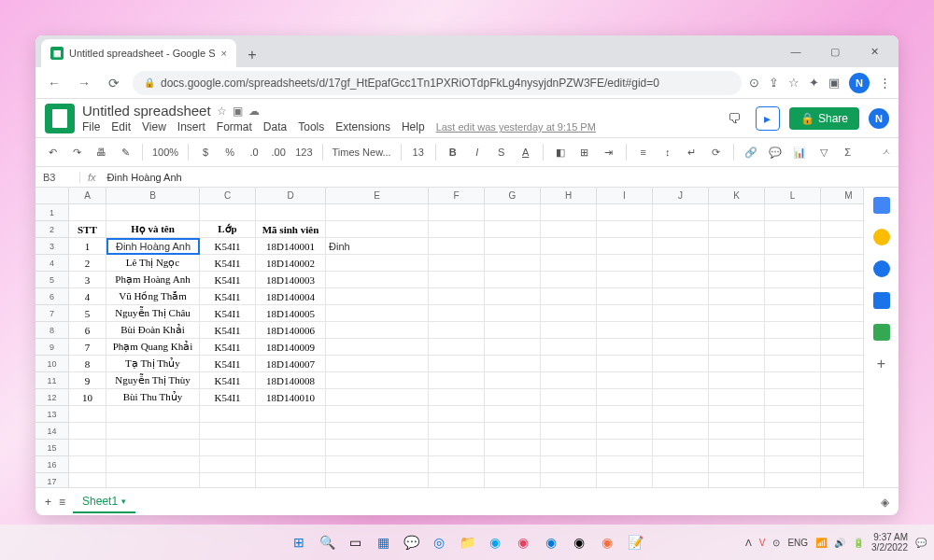  I want to click on cell-C15, so click(228, 448).